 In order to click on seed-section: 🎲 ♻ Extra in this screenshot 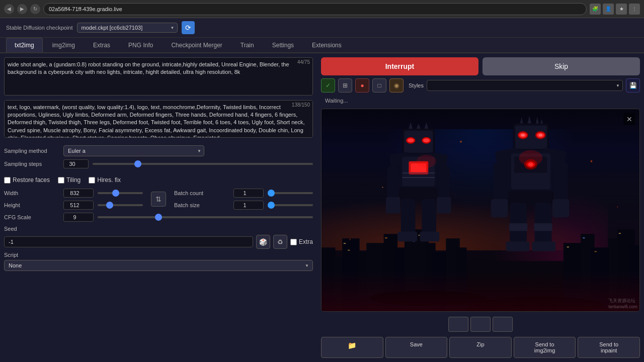, I will do `click(158, 242)`.